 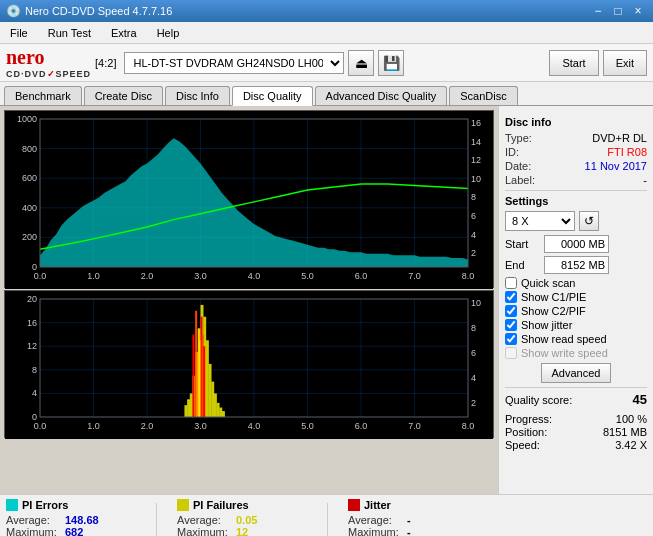 What do you see at coordinates (98, 11) in the screenshot?
I see `app-title: Nero CD-DVD Speed 4.7.7.16` at bounding box center [98, 11].